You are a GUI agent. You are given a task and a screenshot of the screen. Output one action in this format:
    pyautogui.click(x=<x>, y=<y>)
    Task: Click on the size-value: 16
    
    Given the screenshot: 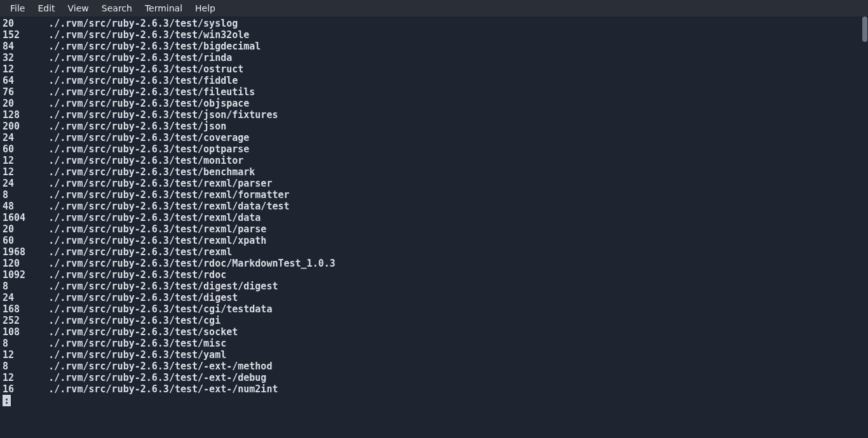 What is the action you would take?
    pyautogui.click(x=25, y=389)
    